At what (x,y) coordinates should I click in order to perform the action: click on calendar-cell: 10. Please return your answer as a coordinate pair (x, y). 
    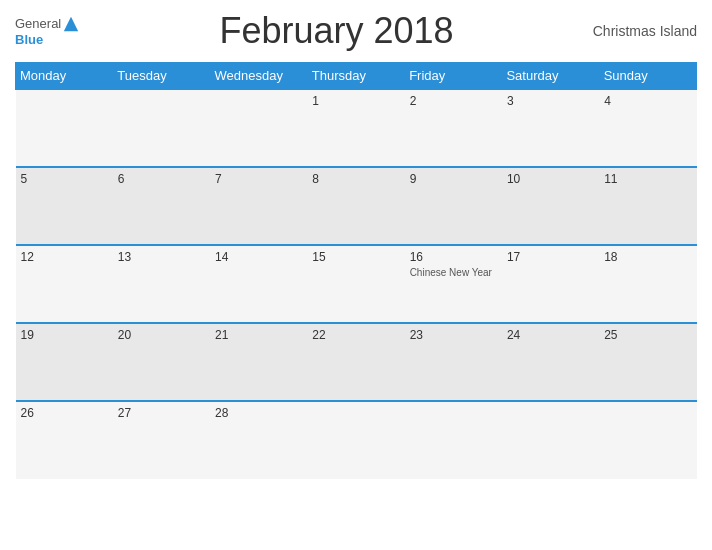
    Looking at the image, I should click on (550, 206).